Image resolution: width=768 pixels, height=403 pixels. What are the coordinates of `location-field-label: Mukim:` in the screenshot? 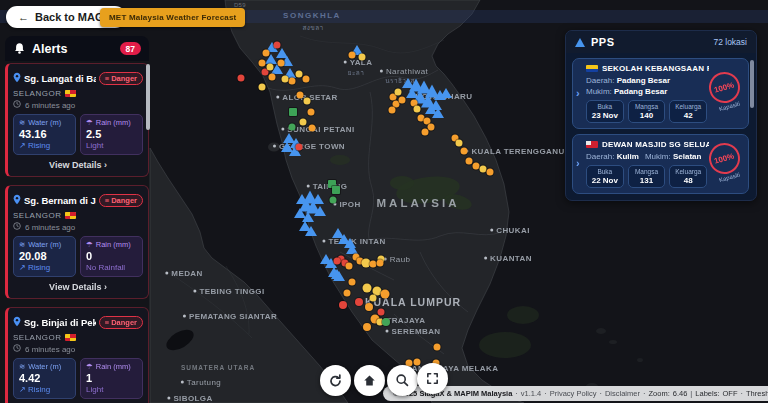 It's located at (659, 156).